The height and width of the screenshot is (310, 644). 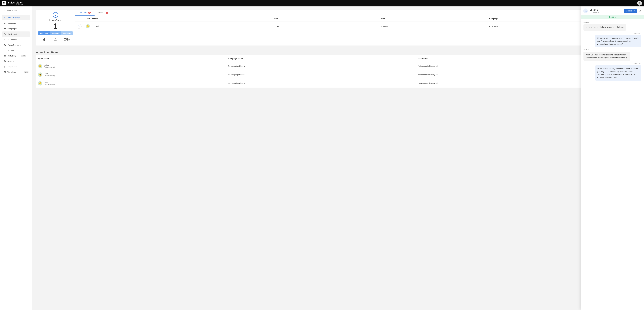 What do you see at coordinates (16, 23) in the screenshot?
I see `sidebar-item-dashboard: Dashboard` at bounding box center [16, 23].